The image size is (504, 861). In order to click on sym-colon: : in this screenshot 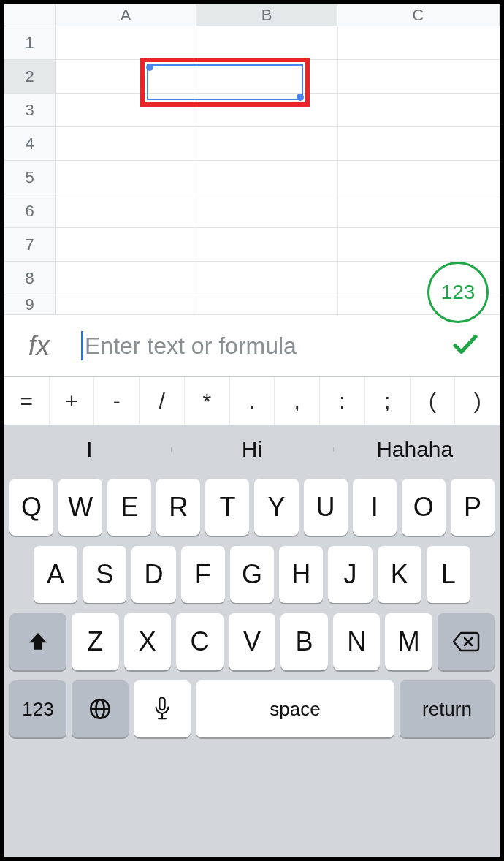, I will do `click(343, 401)`.